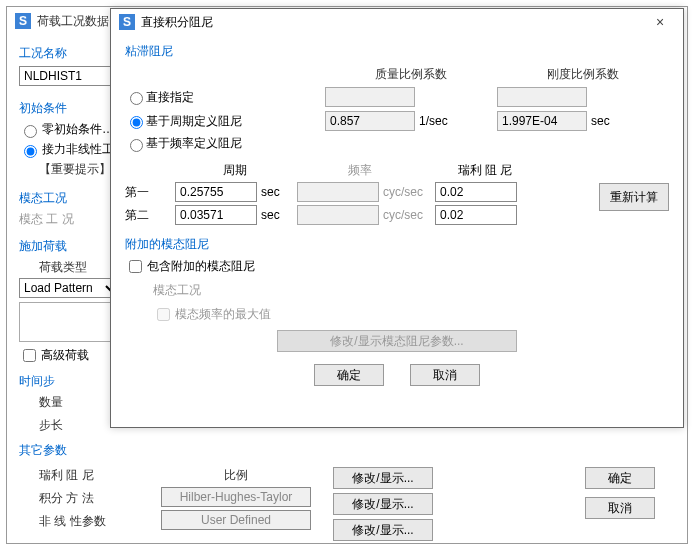 The height and width of the screenshot is (550, 694). I want to click on other-legend: 其它参数, so click(94, 450).